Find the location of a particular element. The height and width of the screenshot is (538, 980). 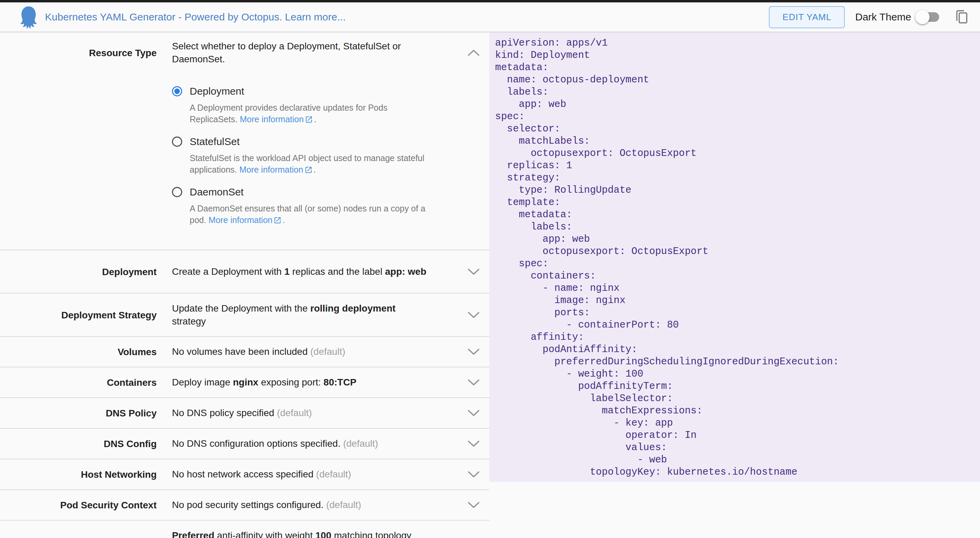

option-description: A Deployment provides declarative update… is located at coordinates (309, 113).